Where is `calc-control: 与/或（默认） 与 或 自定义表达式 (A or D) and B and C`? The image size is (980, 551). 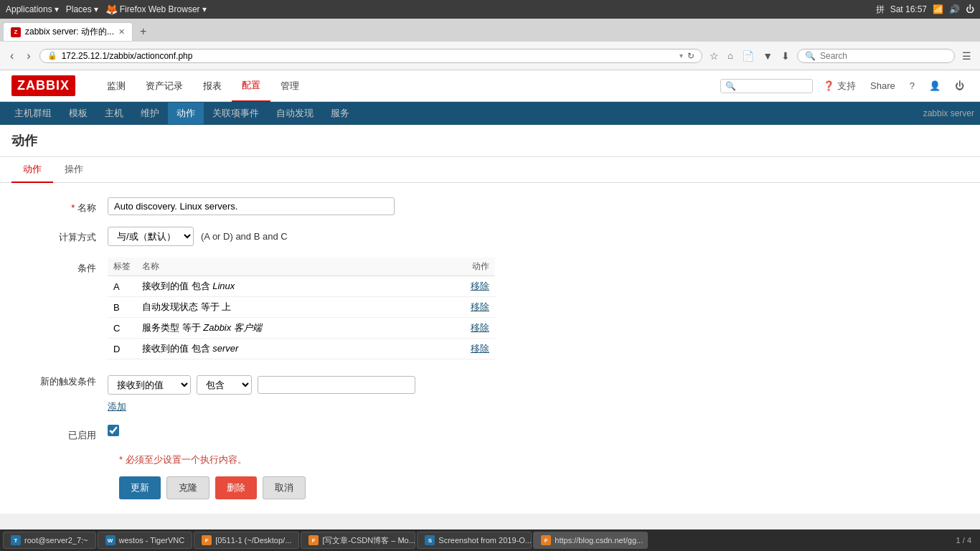 calc-control: 与/或（默认） 与 或 自定义表达式 (A or D) and B and C is located at coordinates (533, 237).